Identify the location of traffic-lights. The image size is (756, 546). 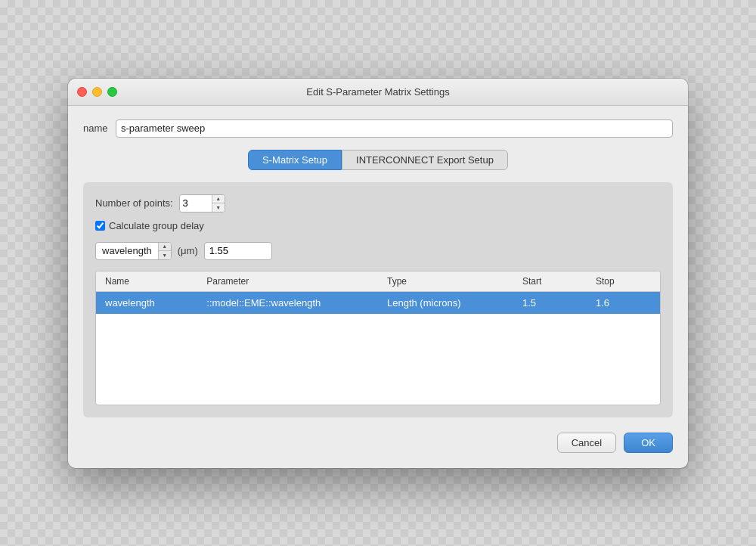
(97, 92).